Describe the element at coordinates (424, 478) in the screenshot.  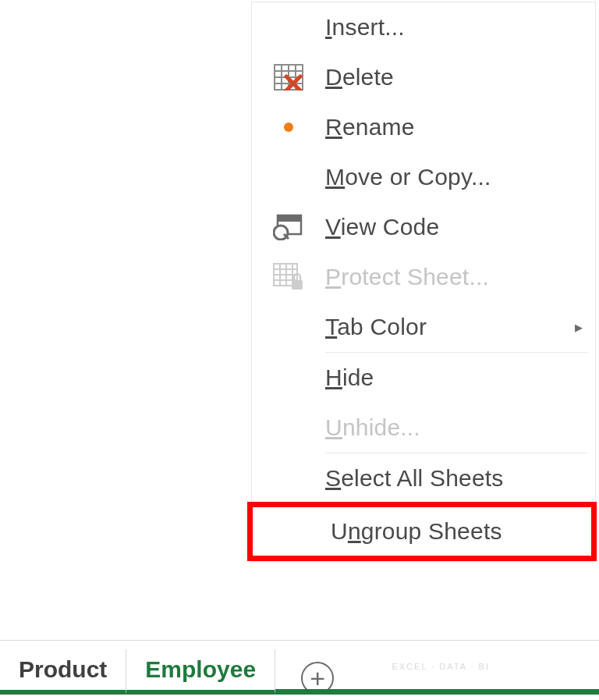
I see `menu-select-all-sheets: Select All Sheets` at that location.